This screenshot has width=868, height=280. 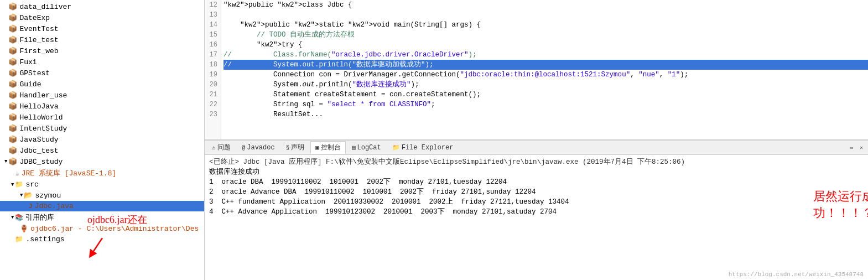 I want to click on sidebar-item-label: GPStest, so click(x=34, y=73).